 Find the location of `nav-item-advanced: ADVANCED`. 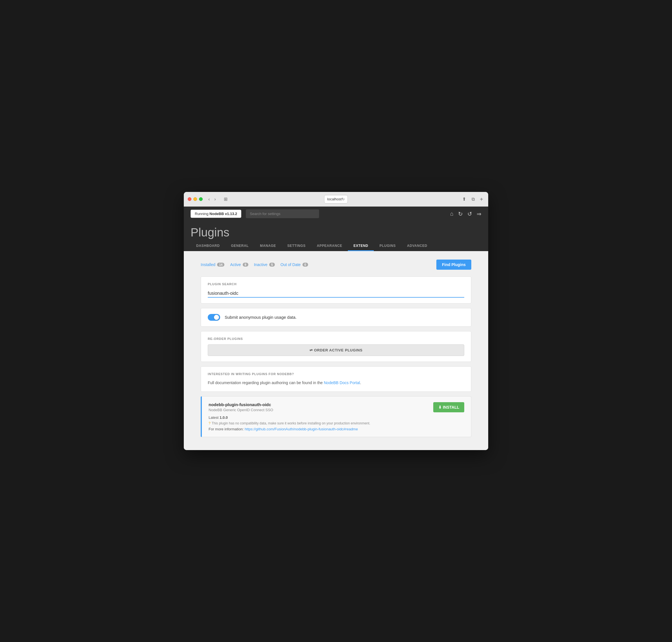

nav-item-advanced: ADVANCED is located at coordinates (417, 246).